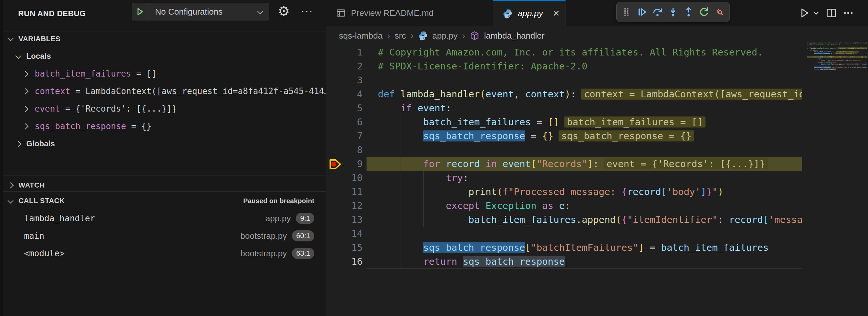  What do you see at coordinates (529, 13) in the screenshot?
I see `tab-app-py: app.py ✕` at bounding box center [529, 13].